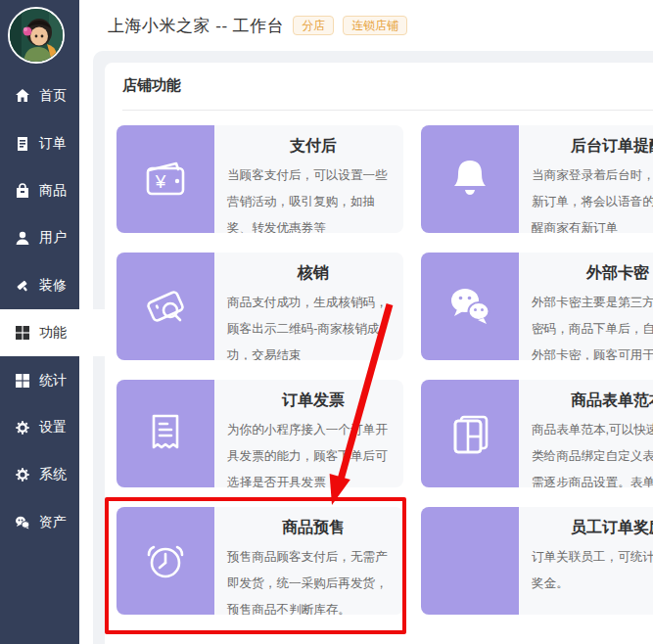 This screenshot has height=644, width=653. Describe the element at coordinates (39, 143) in the screenshot. I see `sidebar-item-orders: 订单` at that location.